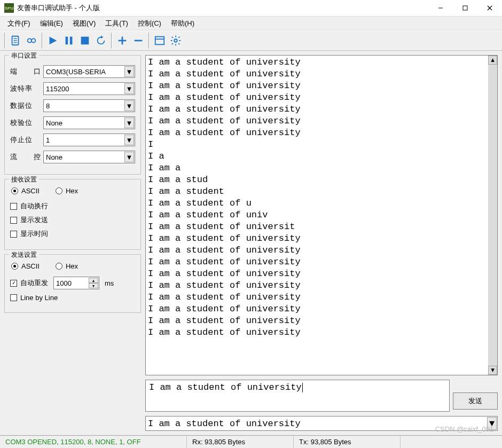  What do you see at coordinates (9, 8) in the screenshot?
I see `app-icon: SPU` at bounding box center [9, 8].